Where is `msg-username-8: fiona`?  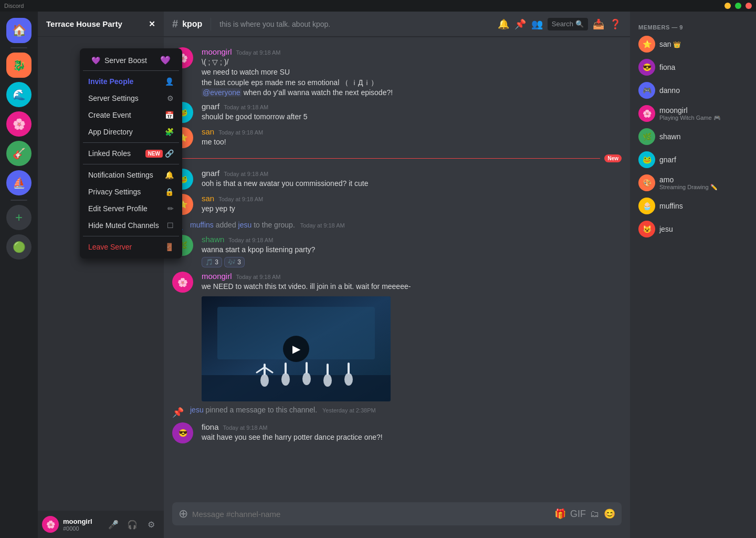 msg-username-8: fiona is located at coordinates (210, 427).